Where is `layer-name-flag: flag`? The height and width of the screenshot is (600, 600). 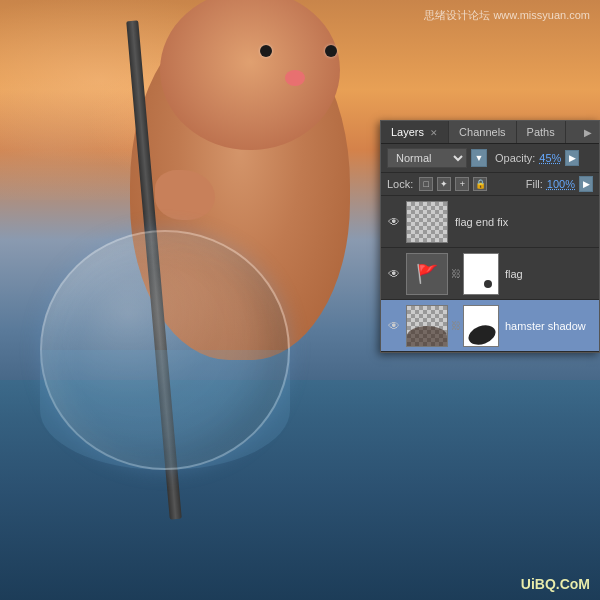 layer-name-flag: flag is located at coordinates (548, 274).